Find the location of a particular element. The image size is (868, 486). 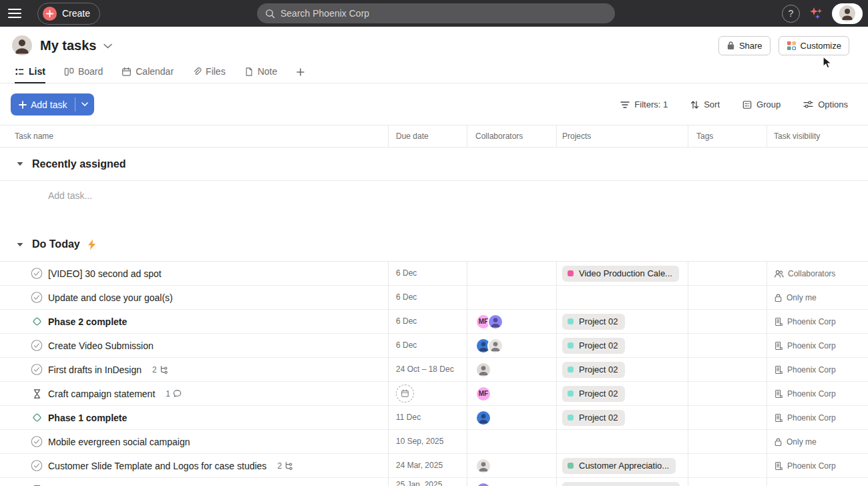

task-visibility-cell: Collaborators is located at coordinates (817, 274).